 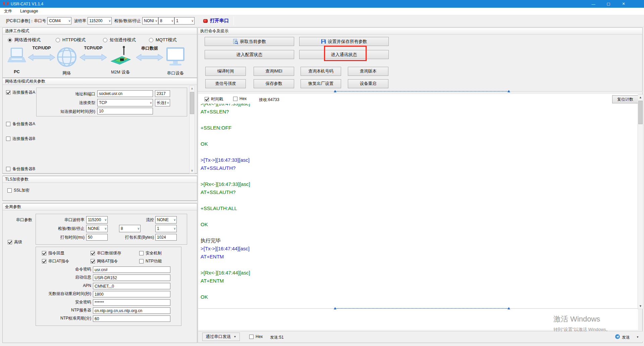 What do you see at coordinates (150, 253) in the screenshot?
I see `security-checkbox-row: 安全机制` at bounding box center [150, 253].